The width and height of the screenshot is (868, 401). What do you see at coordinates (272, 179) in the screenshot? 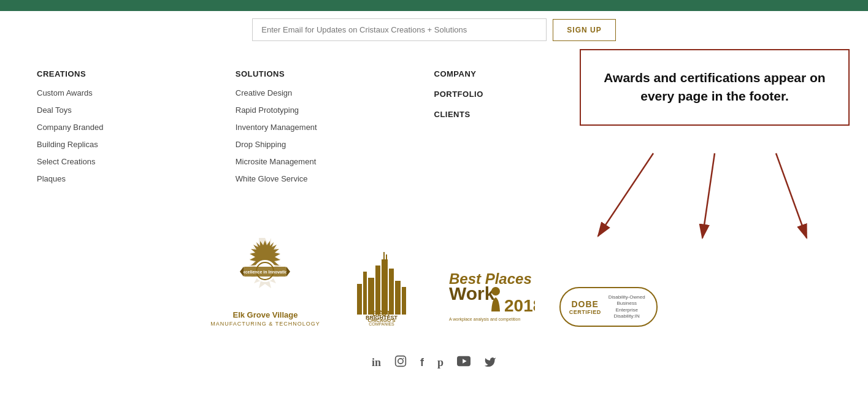
I see `white-glove-service-link: White Glove Service` at bounding box center [272, 179].